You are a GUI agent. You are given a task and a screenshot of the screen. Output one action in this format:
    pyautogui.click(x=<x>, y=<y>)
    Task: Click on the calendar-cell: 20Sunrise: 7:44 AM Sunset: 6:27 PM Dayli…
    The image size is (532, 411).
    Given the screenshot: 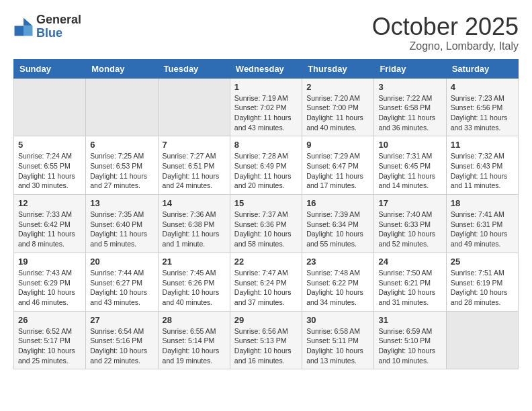 What is the action you would take?
    pyautogui.click(x=122, y=282)
    